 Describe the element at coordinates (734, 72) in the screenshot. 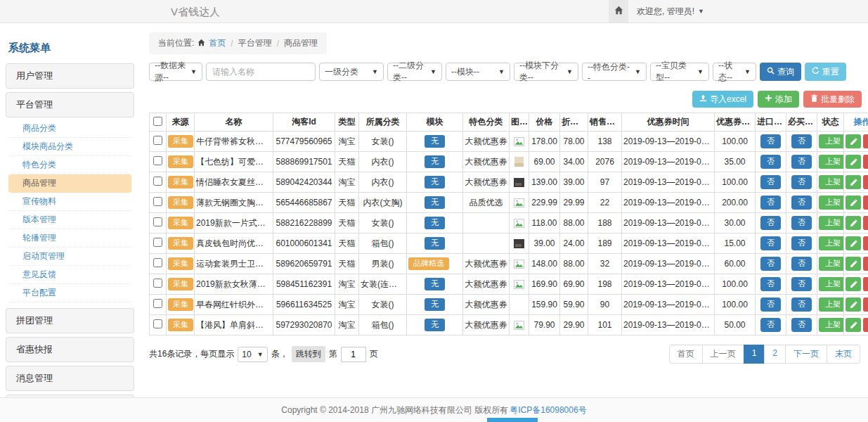

I see `status-select: --状态--▼` at that location.